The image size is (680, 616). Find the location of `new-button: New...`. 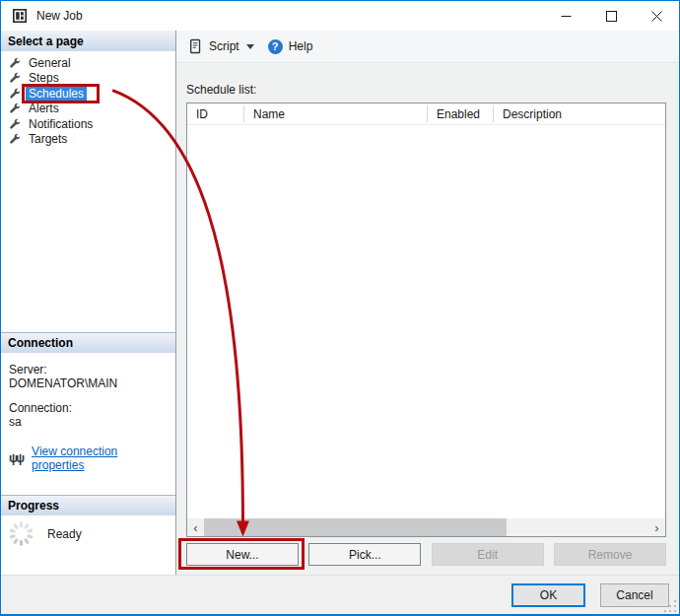

new-button: New... is located at coordinates (242, 554).